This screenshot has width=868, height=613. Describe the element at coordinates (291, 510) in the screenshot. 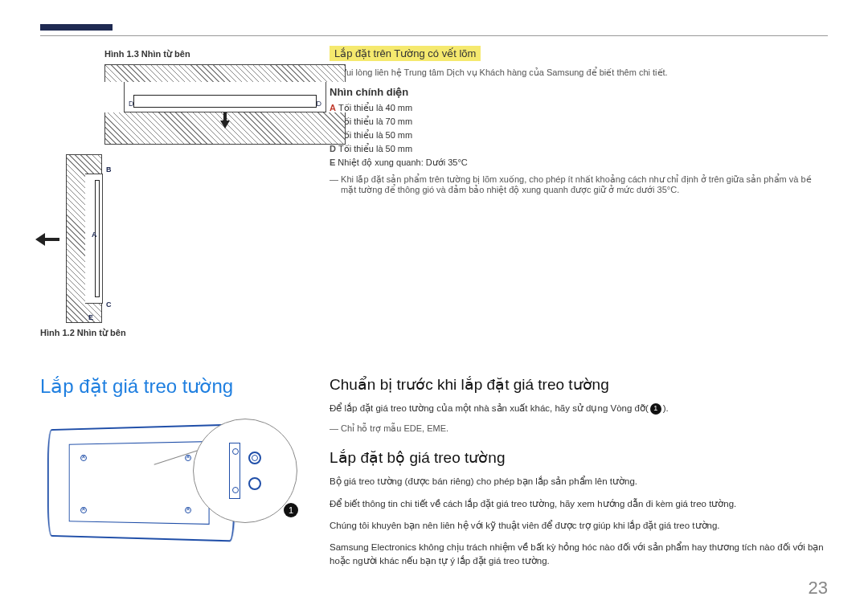

I see `callout-badge-1: 1` at that location.